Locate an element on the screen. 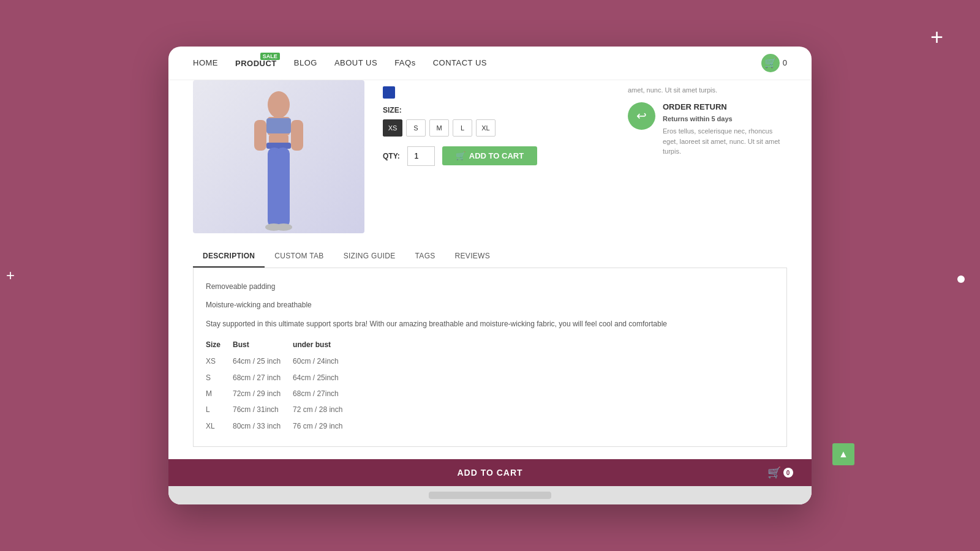 The height and width of the screenshot is (551, 980). desc-line-3: Stay supported in this ultimate support … is located at coordinates (490, 324).